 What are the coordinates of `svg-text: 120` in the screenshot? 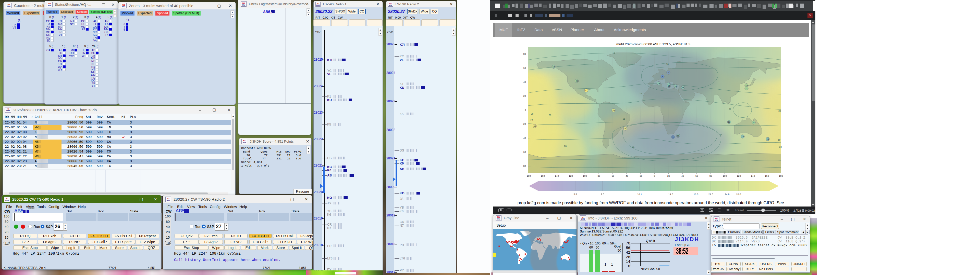 It's located at (739, 176).